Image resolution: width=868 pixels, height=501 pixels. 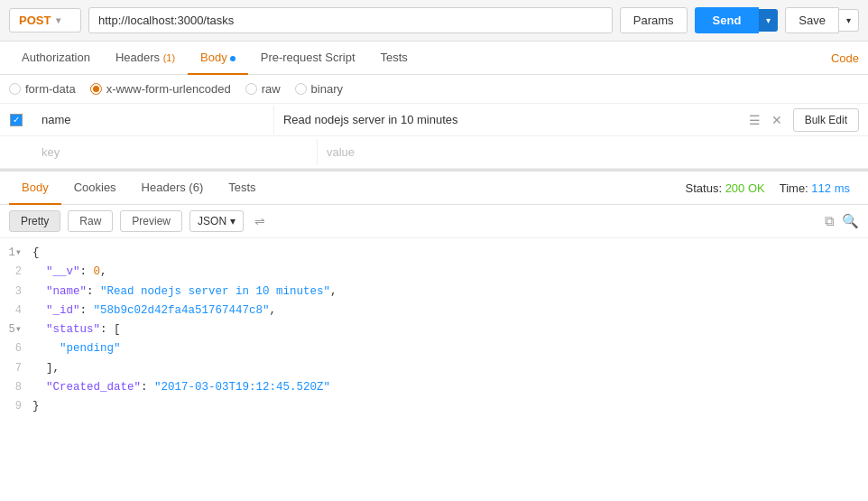 I want to click on copy-icon: ⧉, so click(x=830, y=221).